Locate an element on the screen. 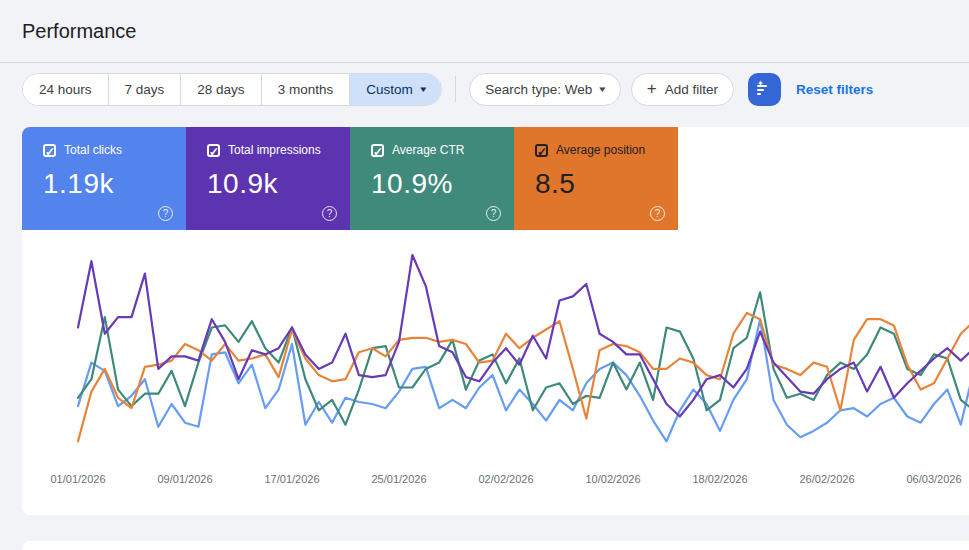 Image resolution: width=969 pixels, height=550 pixels. date-filter-custom-label: Custom is located at coordinates (390, 90).